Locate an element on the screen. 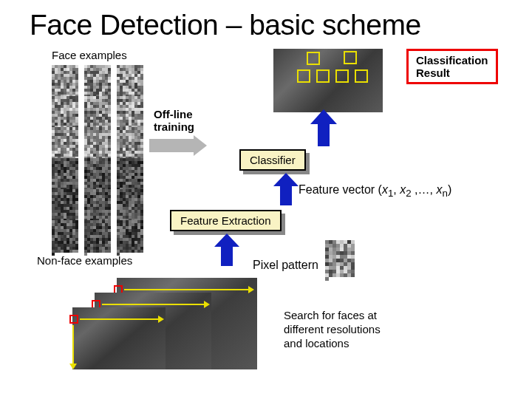 The height and width of the screenshot is (399, 532). face-examples-label: Face examples is located at coordinates (89, 55).